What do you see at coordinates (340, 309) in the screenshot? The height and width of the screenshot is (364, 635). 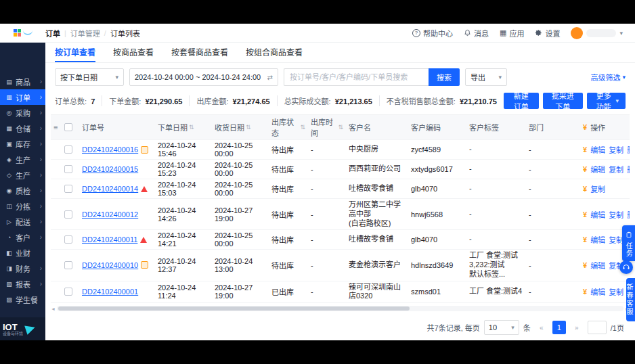 I see `scrollbar-track` at bounding box center [340, 309].